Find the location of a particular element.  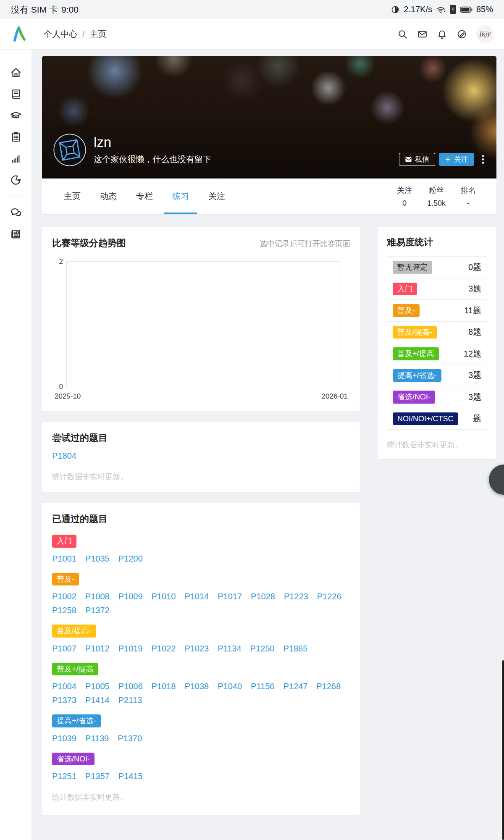

problem-link: P1012 is located at coordinates (97, 648).